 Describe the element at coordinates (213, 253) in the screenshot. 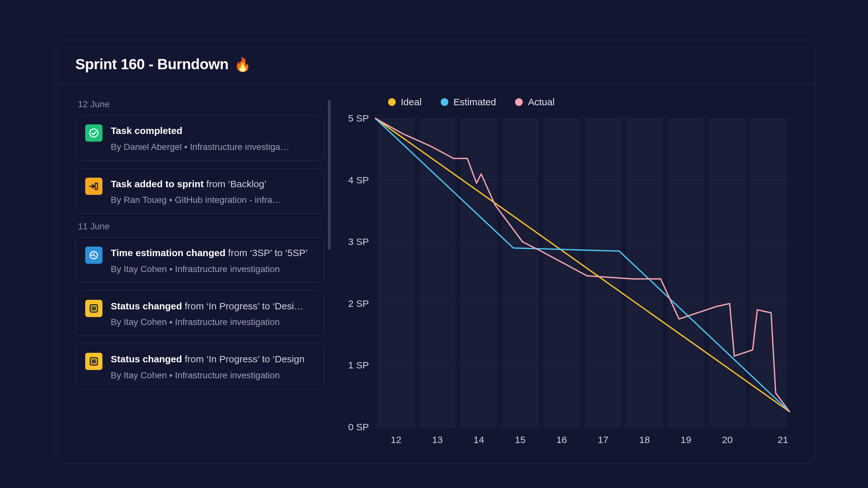

I see `activity-title: Time estimation changed from ‘3SP’ to ‘5…` at that location.